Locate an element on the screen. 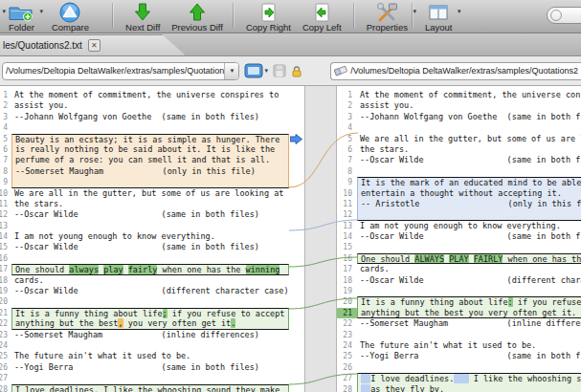  code-text: cards. is located at coordinates (469, 270).